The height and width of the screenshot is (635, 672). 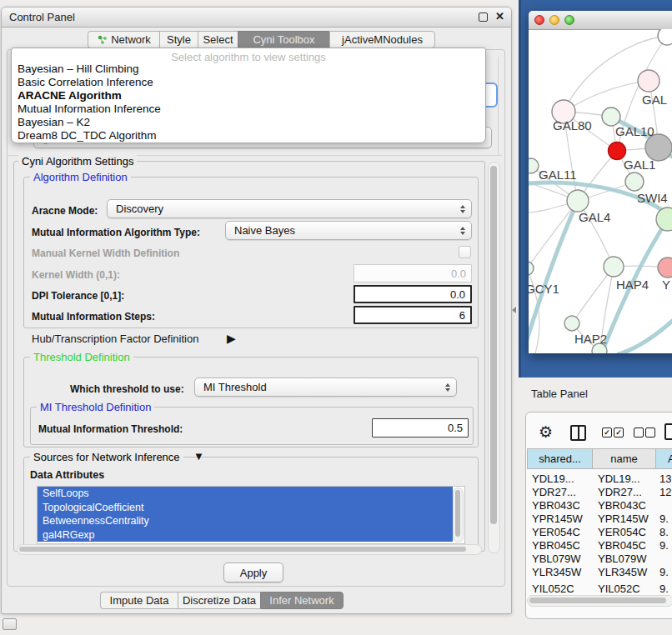 I want to click on network-graph: GAL GAL80 GAL10 GAL1 GAL11 SWI4 GAL4 GCY…, so click(x=600, y=192).